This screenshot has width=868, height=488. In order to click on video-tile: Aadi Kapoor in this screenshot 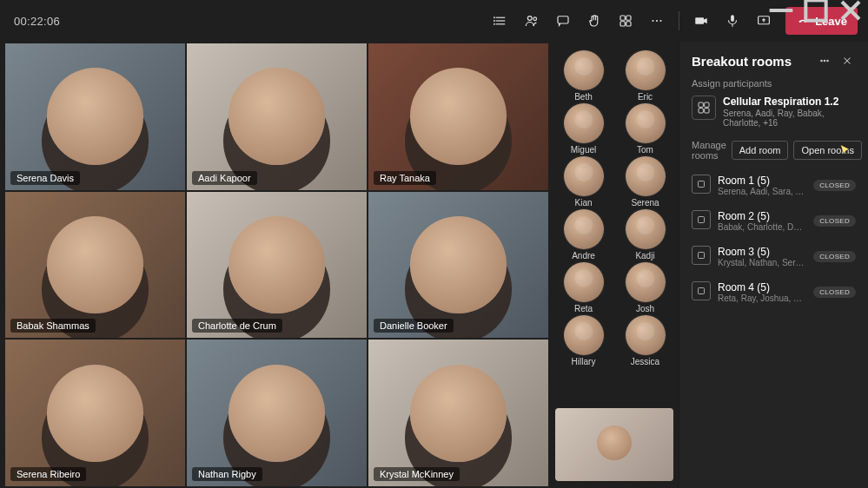, I will do `click(276, 116)`.